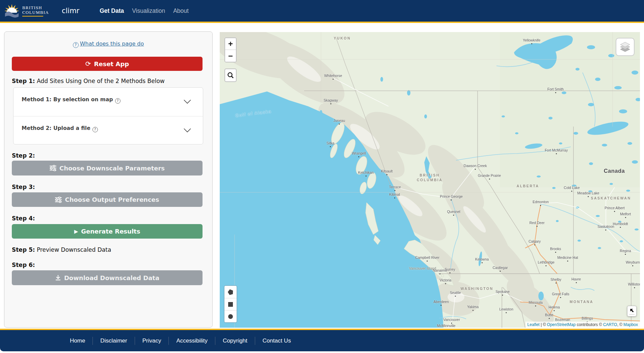 The image size is (644, 353). What do you see at coordinates (231, 44) in the screenshot?
I see `zoom-in-button: +` at bounding box center [231, 44].